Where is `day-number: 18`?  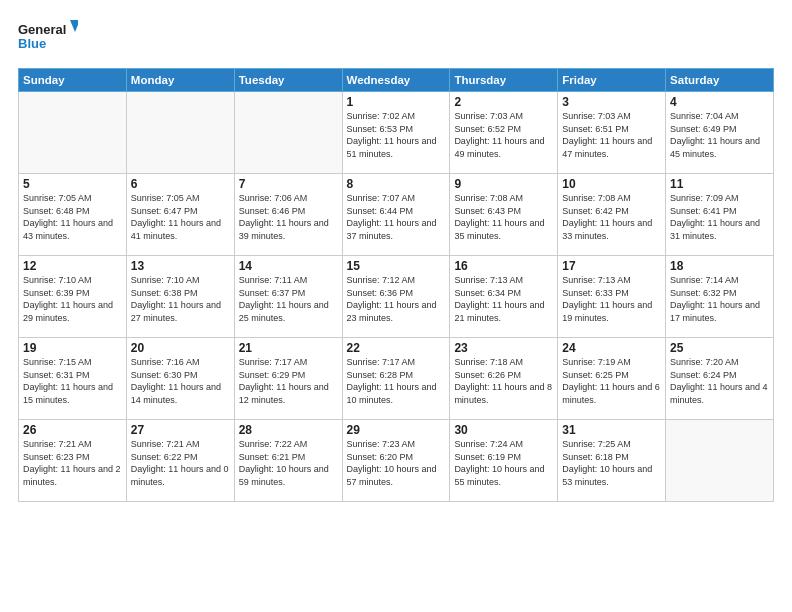 day-number: 18 is located at coordinates (720, 266).